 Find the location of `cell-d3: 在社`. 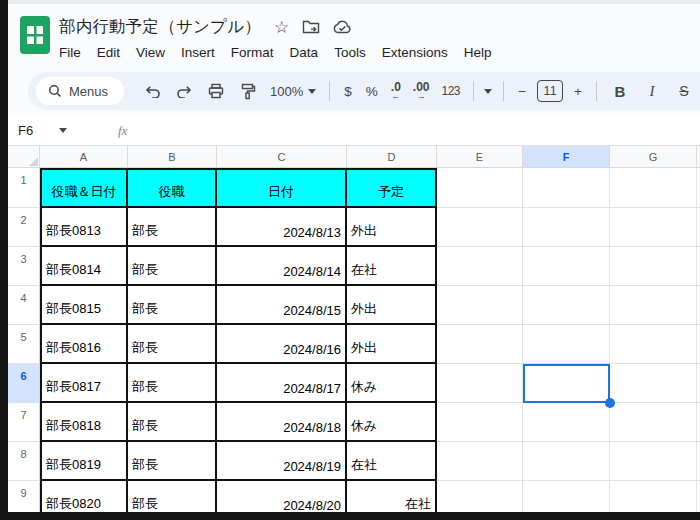

cell-d3: 在社 is located at coordinates (392, 266).